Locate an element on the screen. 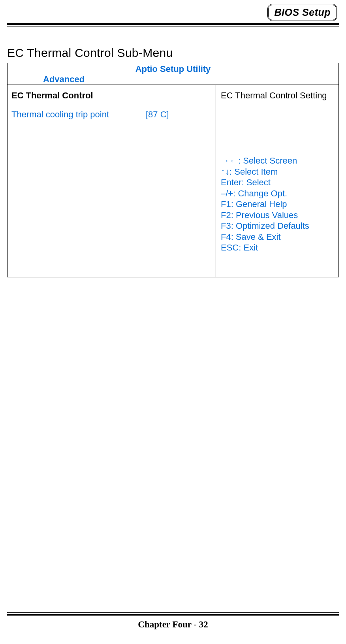  key-help-line: F3: Optimized Defaults is located at coordinates (277, 226).